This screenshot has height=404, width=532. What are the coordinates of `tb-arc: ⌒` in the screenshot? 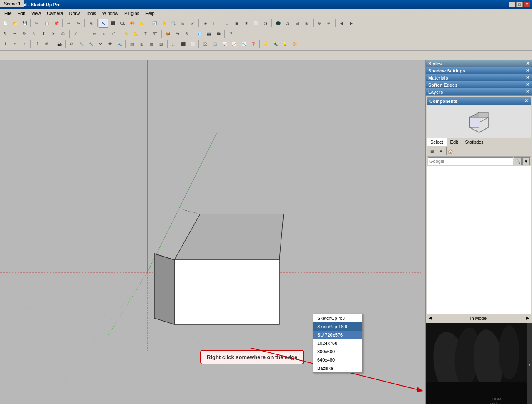 It's located at (85, 34).